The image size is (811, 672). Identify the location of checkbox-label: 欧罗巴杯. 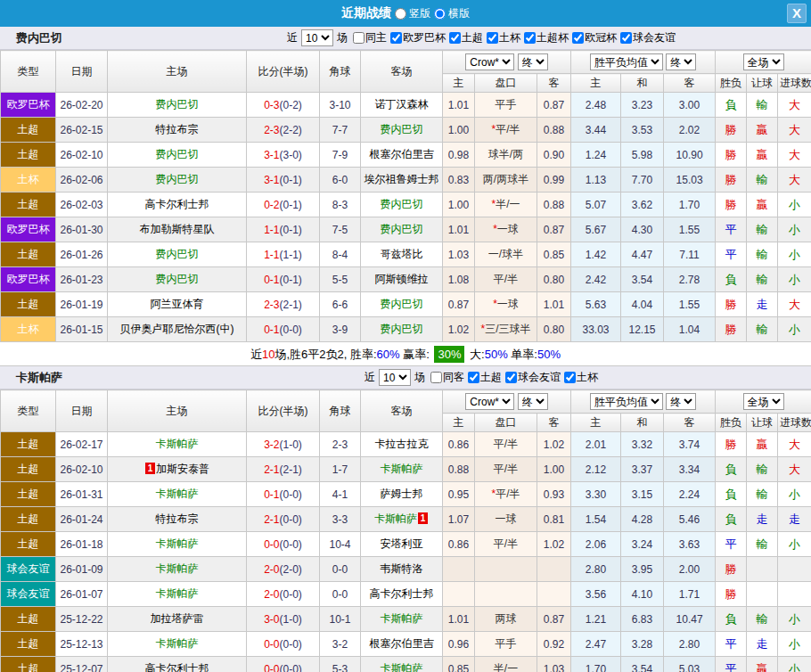
(424, 37).